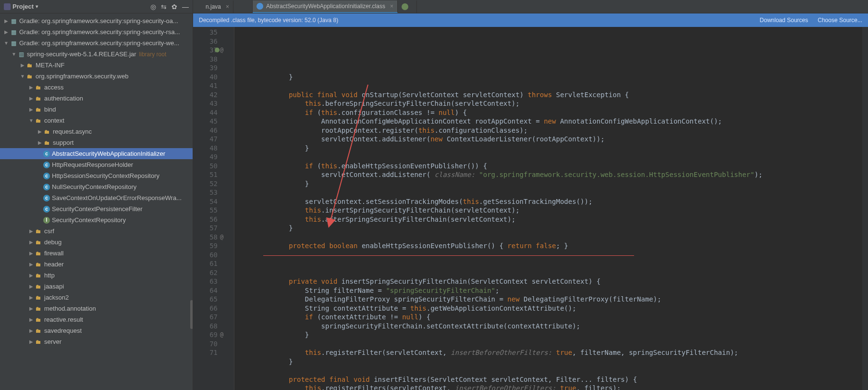 The image size is (868, 390). I want to click on code-line: AnnotationConfigWebApplicationContext ro…, so click(554, 121).